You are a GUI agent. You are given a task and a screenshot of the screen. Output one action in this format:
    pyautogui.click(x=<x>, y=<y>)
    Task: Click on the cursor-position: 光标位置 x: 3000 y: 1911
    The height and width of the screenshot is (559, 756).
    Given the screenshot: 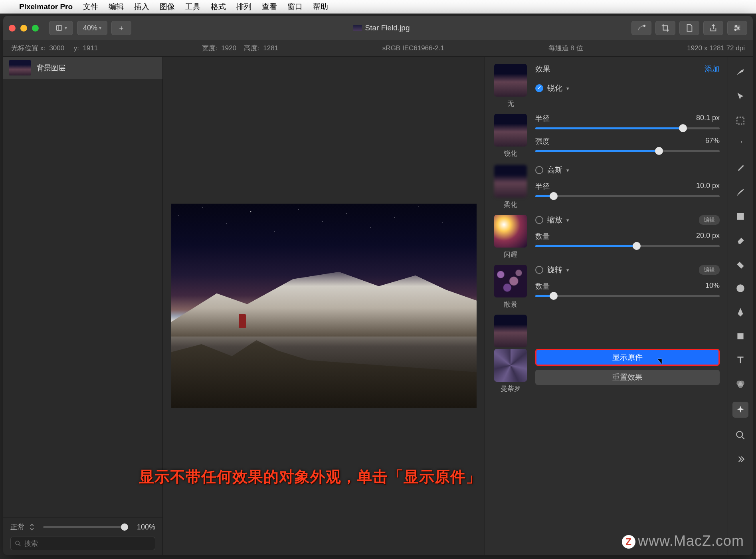 What is the action you would take?
    pyautogui.click(x=54, y=48)
    